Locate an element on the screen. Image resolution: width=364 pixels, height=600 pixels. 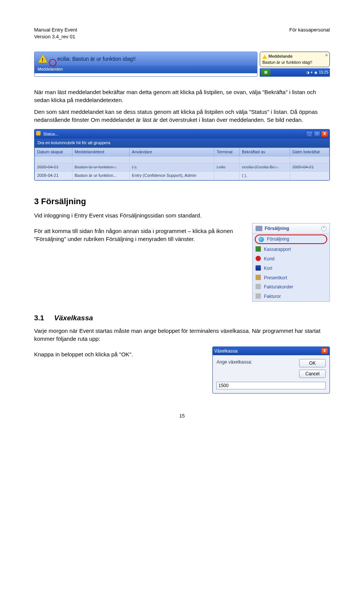
balloon-body: Bastun är ur funktion idag!! is located at coordinates (293, 62).